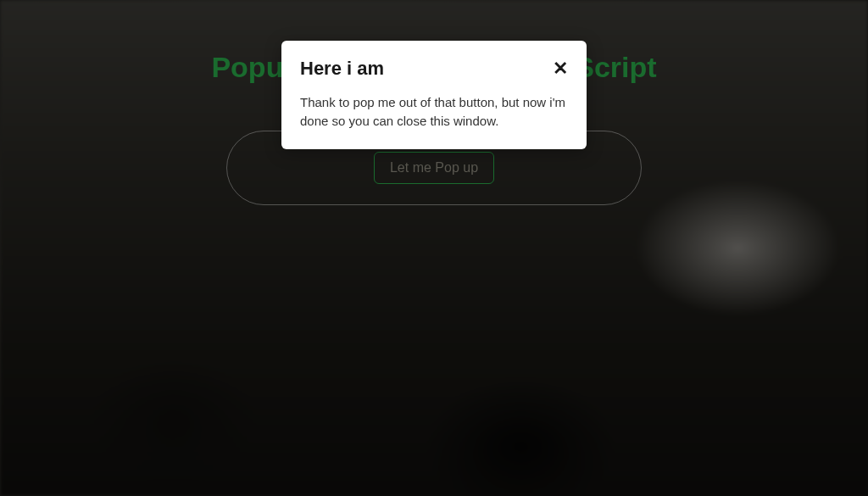 Image resolution: width=868 pixels, height=496 pixels. What do you see at coordinates (434, 95) in the screenshot?
I see `popup-modal: Here i am ✕ Thank to pop me out of that …` at bounding box center [434, 95].